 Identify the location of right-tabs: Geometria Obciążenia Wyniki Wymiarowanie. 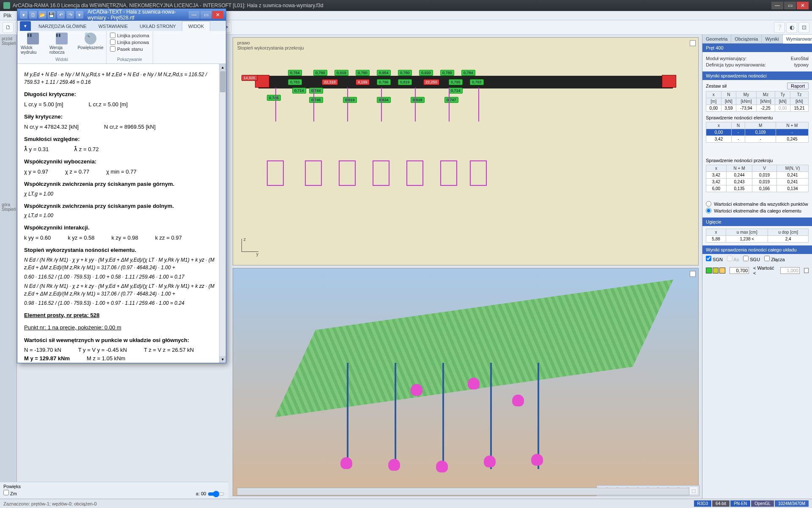
(757, 39).